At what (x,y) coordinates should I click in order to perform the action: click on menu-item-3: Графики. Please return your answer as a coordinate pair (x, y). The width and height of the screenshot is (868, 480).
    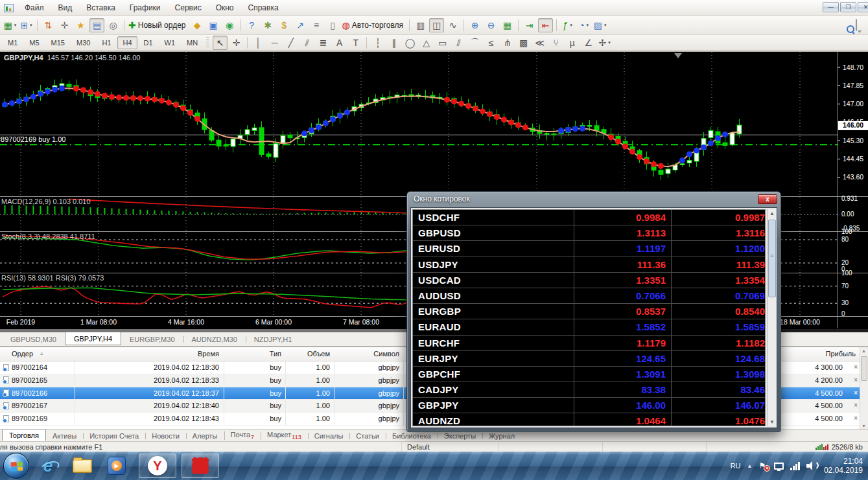
    Looking at the image, I should click on (145, 8).